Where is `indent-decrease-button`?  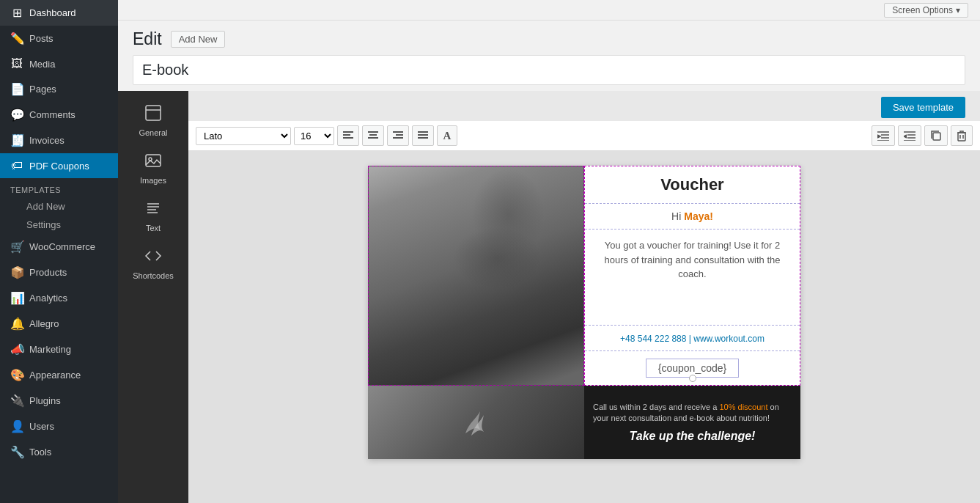
indent-decrease-button is located at coordinates (910, 136).